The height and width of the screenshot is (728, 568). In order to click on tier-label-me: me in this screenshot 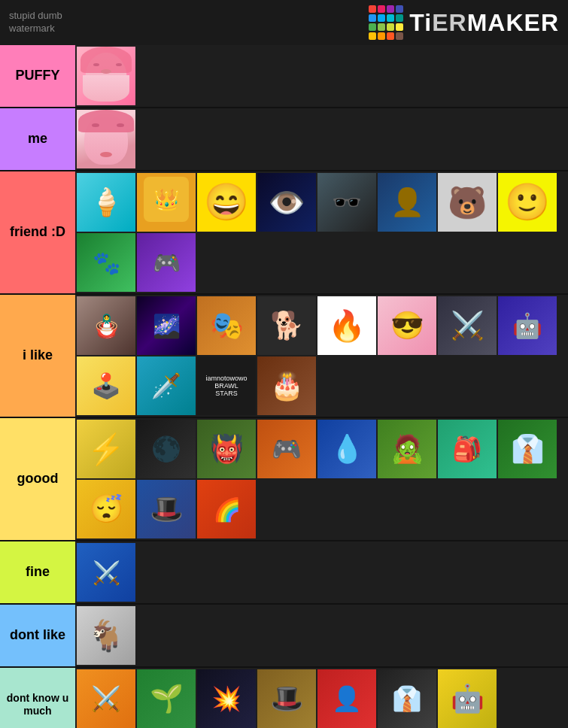, I will do `click(38, 139)`.